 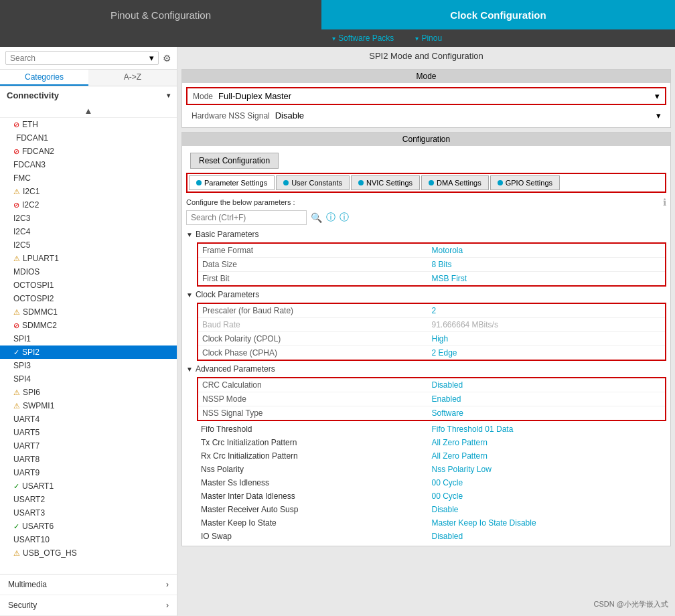 What do you see at coordinates (88, 366) in the screenshot?
I see `sidebar-item-spi3: SPI3` at bounding box center [88, 366].